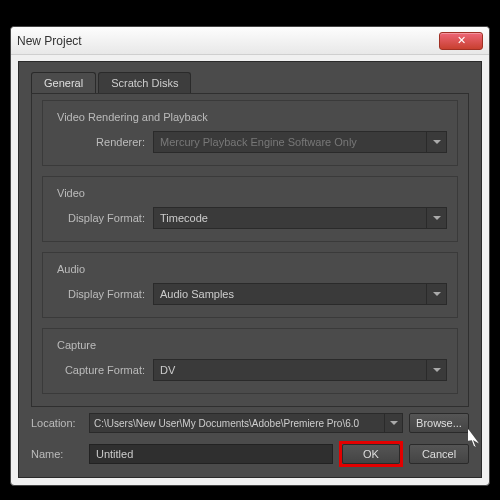 The width and height of the screenshot is (500, 500). What do you see at coordinates (103, 142) in the screenshot?
I see `renderer-label: Renderer:` at bounding box center [103, 142].